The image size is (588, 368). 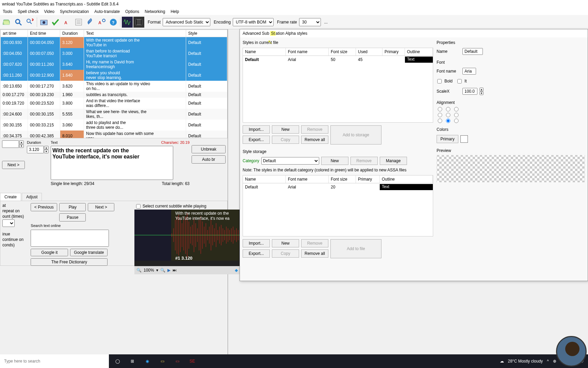 What do you see at coordinates (114, 114) in the screenshot?
I see `table-row: :00:24.60000:00:30.1555.555What we see h…` at bounding box center [114, 114].